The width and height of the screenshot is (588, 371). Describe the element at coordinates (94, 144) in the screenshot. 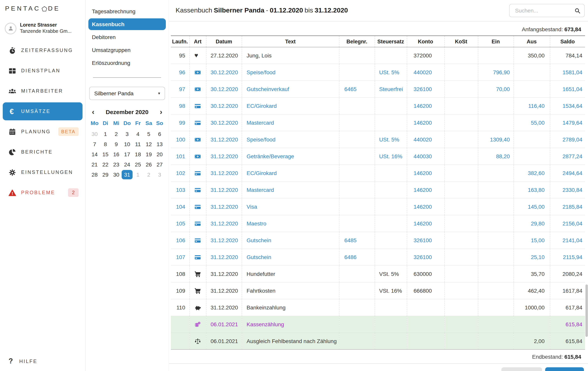

I see `calendar-day: 7` at that location.